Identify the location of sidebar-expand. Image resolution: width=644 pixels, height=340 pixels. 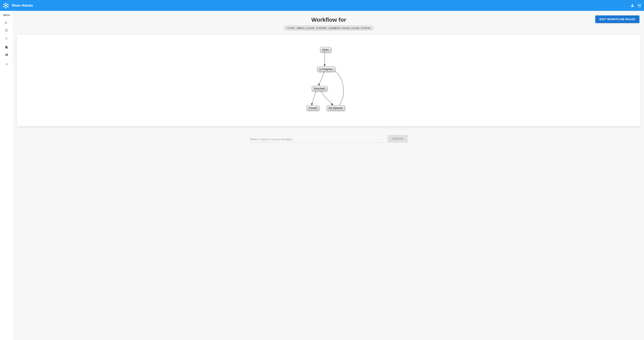
(6, 64).